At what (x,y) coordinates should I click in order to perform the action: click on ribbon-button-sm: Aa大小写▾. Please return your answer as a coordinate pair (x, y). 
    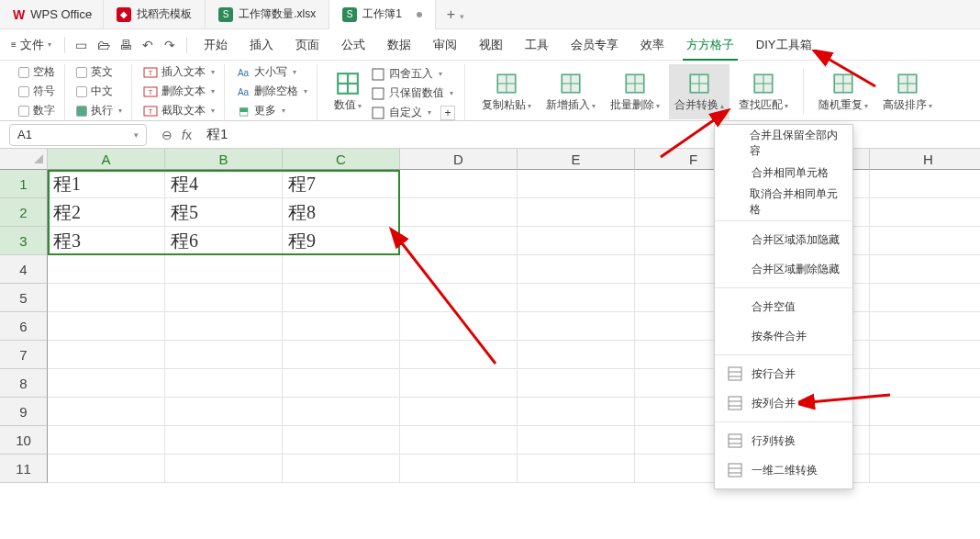
    Looking at the image, I should click on (272, 72).